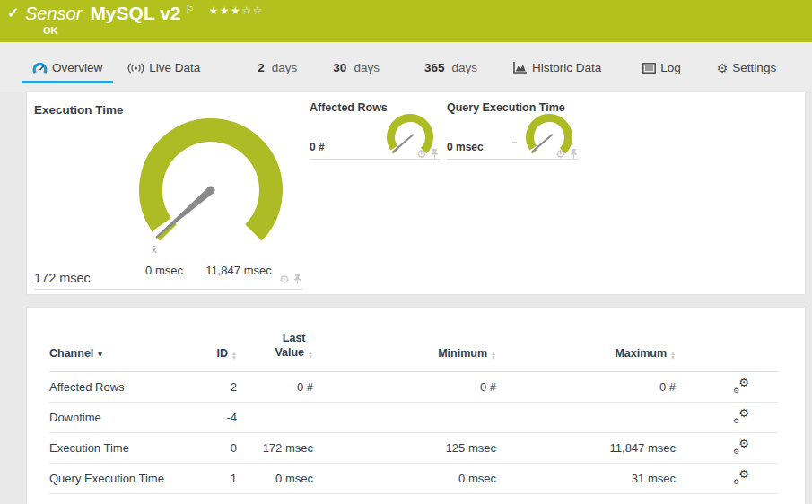  What do you see at coordinates (79, 109) in the screenshot?
I see `main-gauge-title: Execution Time` at bounding box center [79, 109].